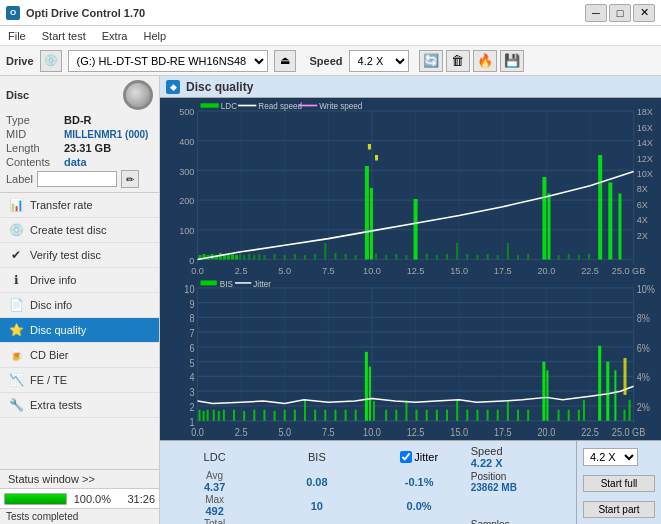  I want to click on stat-position-label: Position, so click(489, 476).